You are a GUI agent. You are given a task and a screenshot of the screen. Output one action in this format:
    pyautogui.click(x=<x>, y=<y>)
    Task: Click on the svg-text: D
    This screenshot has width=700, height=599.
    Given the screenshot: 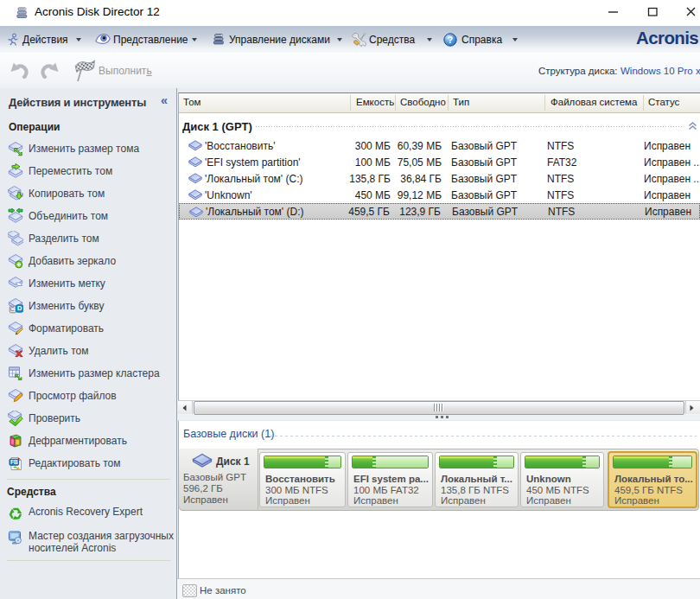 What is the action you would take?
    pyautogui.click(x=20, y=308)
    